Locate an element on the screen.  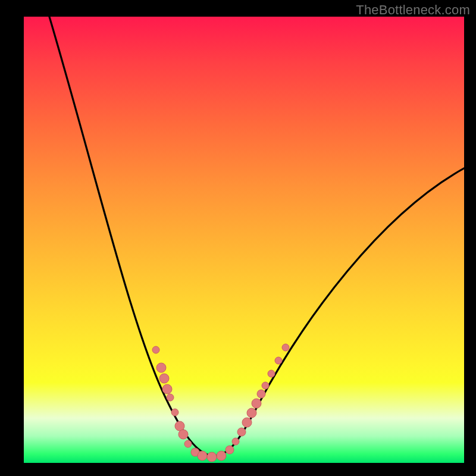
data-dots is located at coordinates (221, 403).